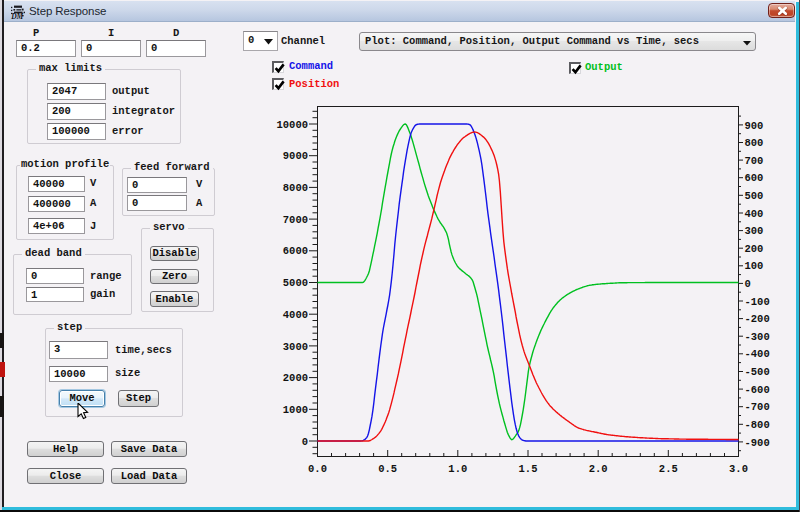 The image size is (800, 512). Describe the element at coordinates (754, 161) in the screenshot. I see `svg-text: 700` at that location.